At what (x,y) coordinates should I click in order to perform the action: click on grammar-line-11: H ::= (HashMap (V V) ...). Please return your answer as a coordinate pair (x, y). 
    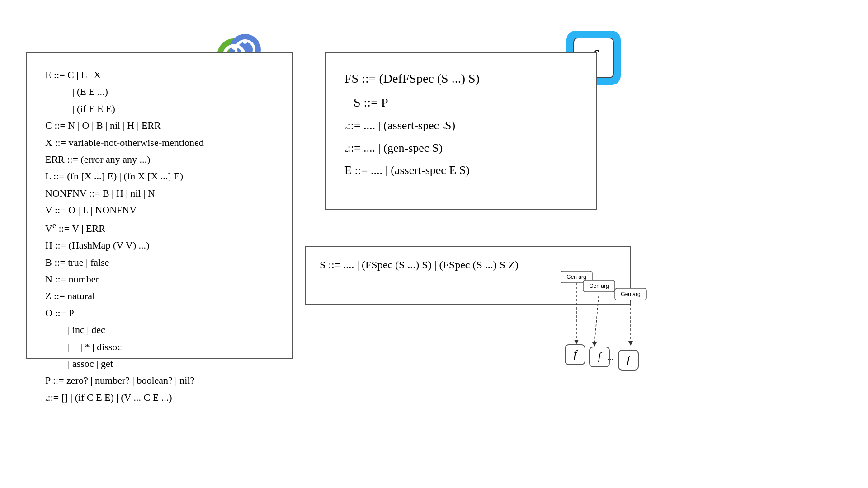
    Looking at the image, I should click on (160, 245).